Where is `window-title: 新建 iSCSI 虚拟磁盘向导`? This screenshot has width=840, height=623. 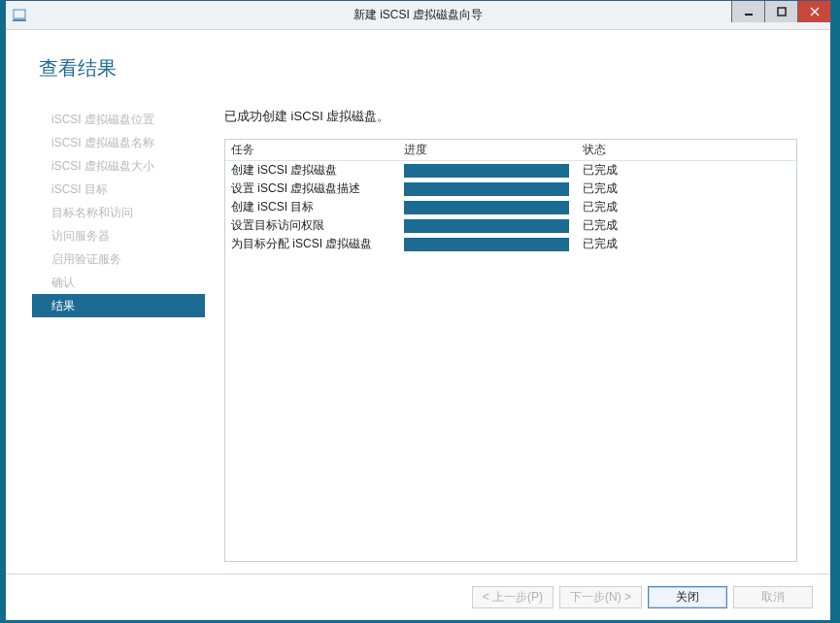
window-title: 新建 iSCSI 虚拟磁盘向导 is located at coordinates (418, 16).